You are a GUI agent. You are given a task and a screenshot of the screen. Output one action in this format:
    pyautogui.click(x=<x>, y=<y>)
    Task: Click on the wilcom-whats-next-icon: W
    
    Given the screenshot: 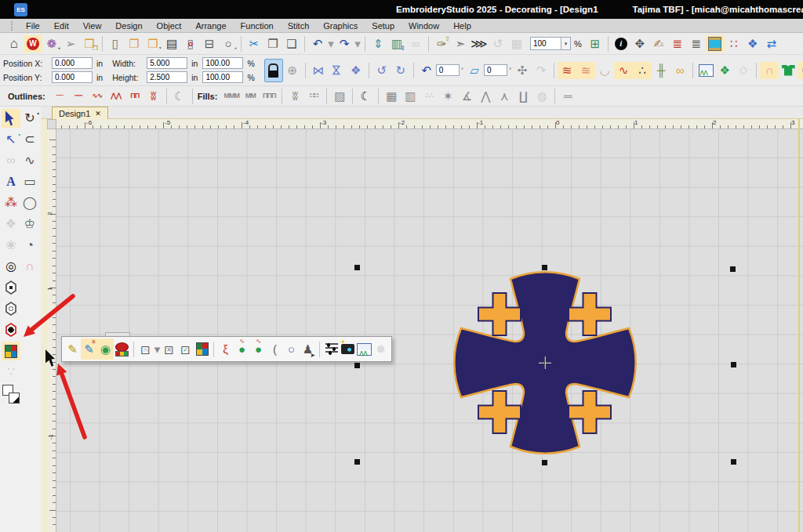 What is the action you would take?
    pyautogui.click(x=33, y=44)
    